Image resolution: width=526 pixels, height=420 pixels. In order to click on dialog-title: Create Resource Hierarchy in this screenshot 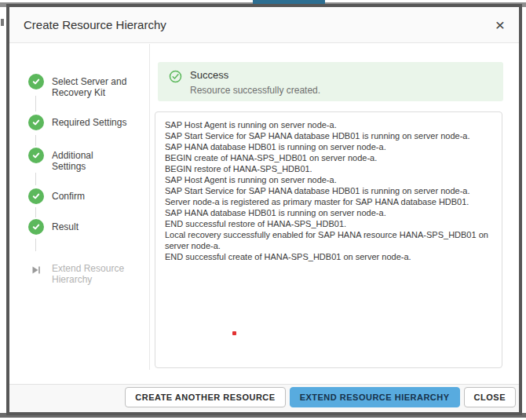, I will do `click(95, 25)`.